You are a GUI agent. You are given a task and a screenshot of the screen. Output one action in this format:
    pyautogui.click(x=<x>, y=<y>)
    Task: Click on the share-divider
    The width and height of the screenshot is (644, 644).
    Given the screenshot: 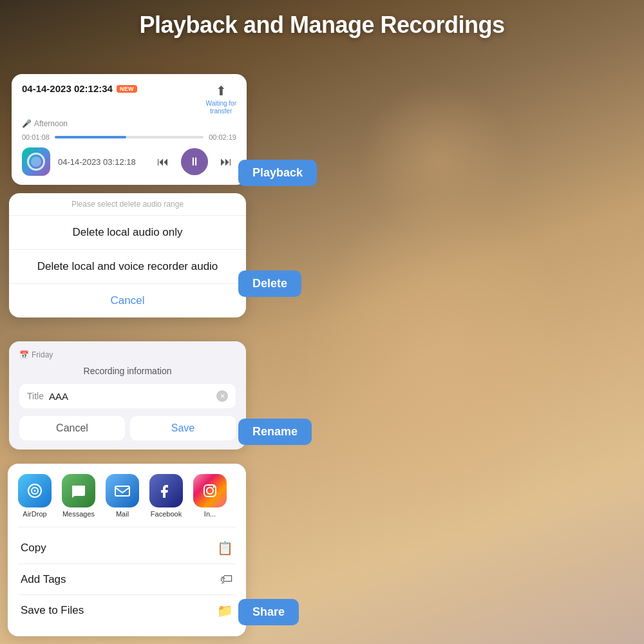 What is the action you would take?
    pyautogui.click(x=127, y=527)
    